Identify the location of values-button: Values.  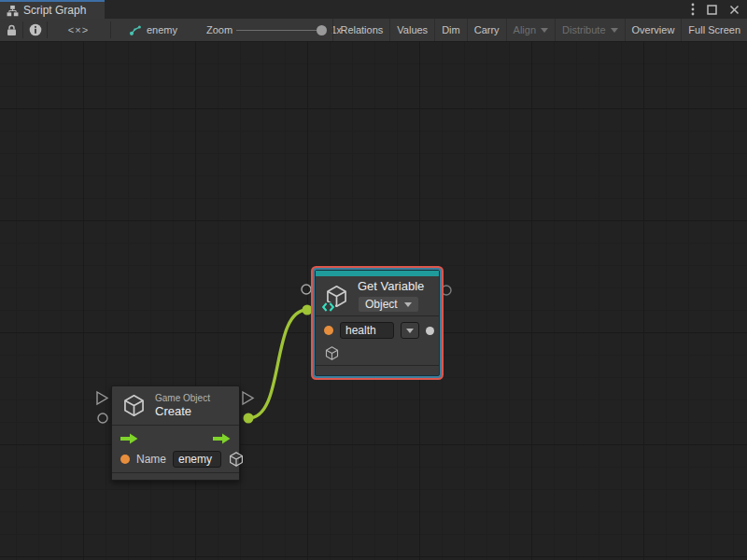
(412, 30).